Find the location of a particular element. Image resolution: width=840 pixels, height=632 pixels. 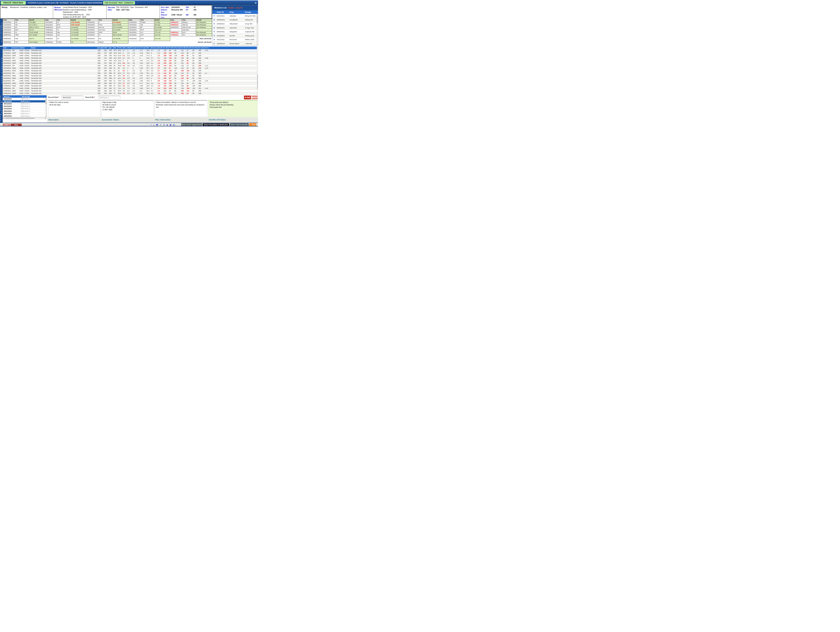

lab-result-link: Recent Lab Result is located at coordinates (191, 43).